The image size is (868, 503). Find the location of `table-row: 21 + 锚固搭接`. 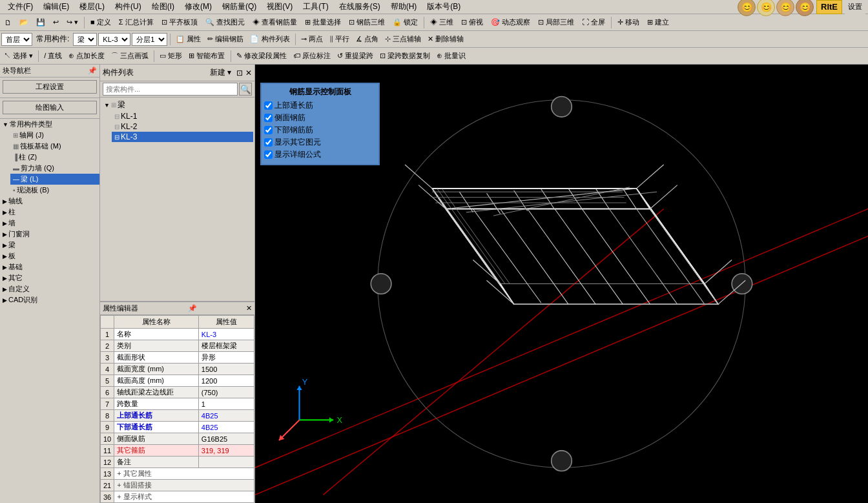

table-row: 21 + 锚固搭接 is located at coordinates (178, 486).